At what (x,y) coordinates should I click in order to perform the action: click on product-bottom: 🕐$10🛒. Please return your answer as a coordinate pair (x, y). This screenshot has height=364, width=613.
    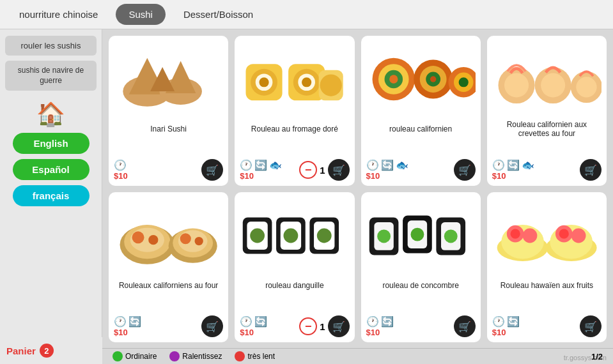
    Looking at the image, I should click on (169, 170).